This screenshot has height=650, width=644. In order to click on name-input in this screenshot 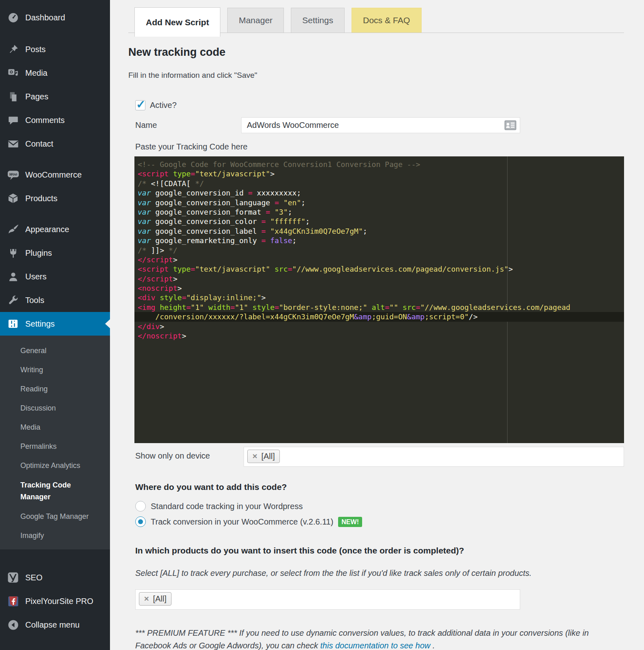, I will do `click(380, 125)`.